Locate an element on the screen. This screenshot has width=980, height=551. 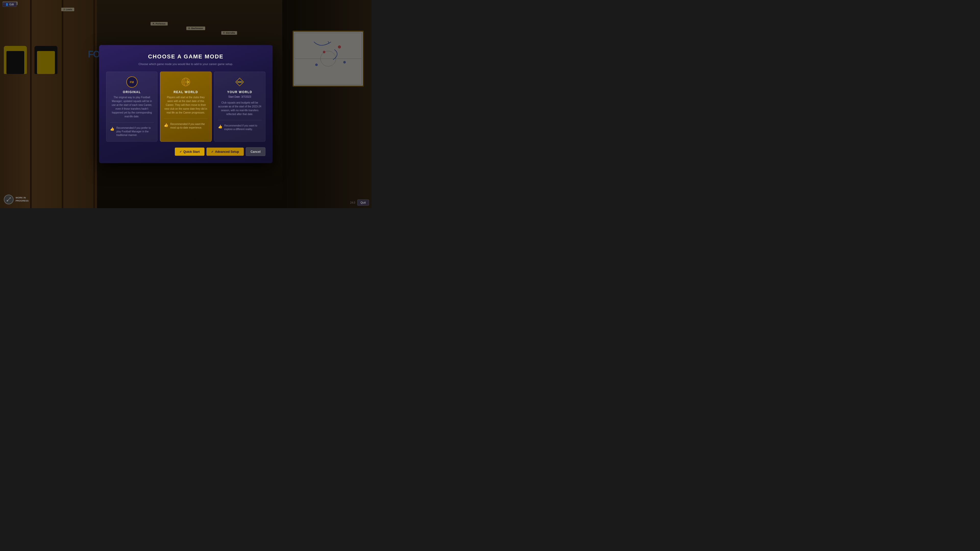
thumb-up-icon: 👍 is located at coordinates (112, 129).